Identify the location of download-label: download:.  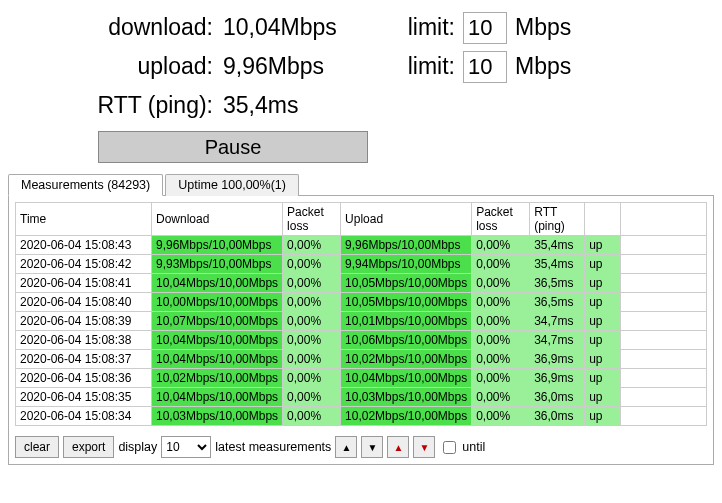
(136, 28).